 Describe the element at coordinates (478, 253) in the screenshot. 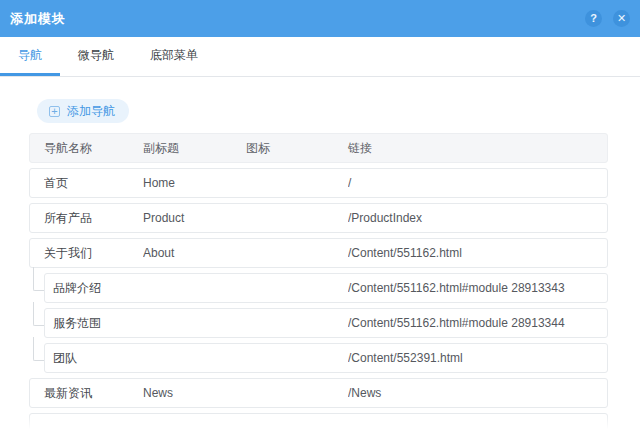

I see `row-link: /Content/551162.html` at that location.